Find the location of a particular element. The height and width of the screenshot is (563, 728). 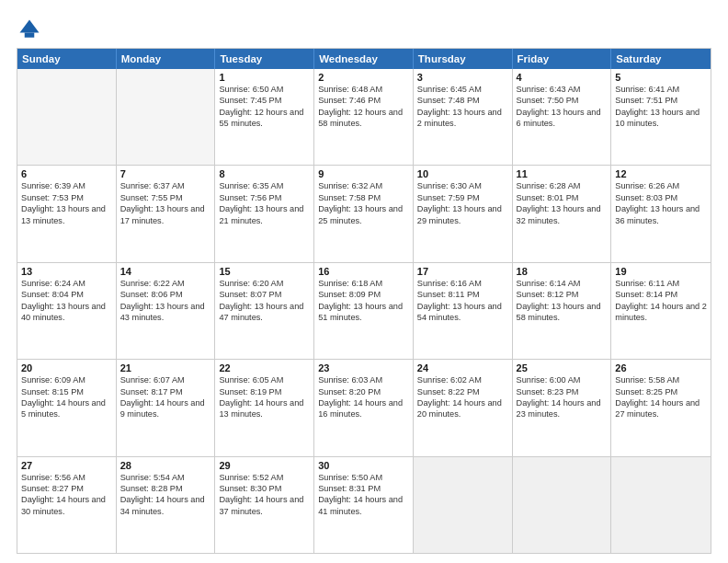

calendar-cell-22: 22Sunrise: 6:05 AMSunset: 8:19 PMDayligh… is located at coordinates (265, 408).